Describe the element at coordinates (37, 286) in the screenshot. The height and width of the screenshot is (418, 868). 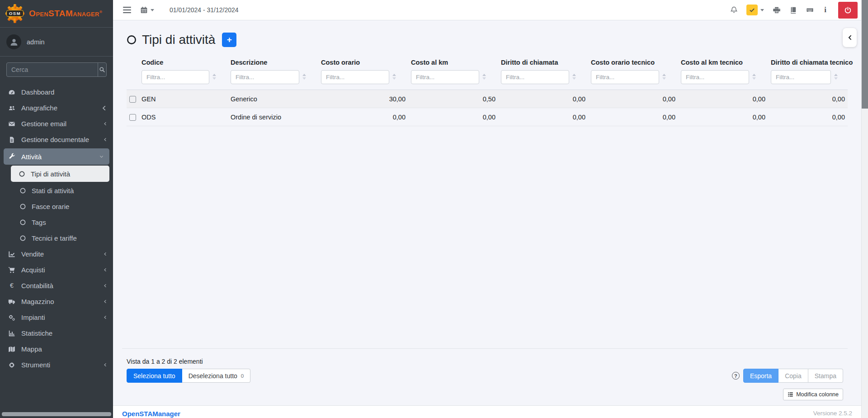
I see `sidebar-item-label: Contabilità` at that location.